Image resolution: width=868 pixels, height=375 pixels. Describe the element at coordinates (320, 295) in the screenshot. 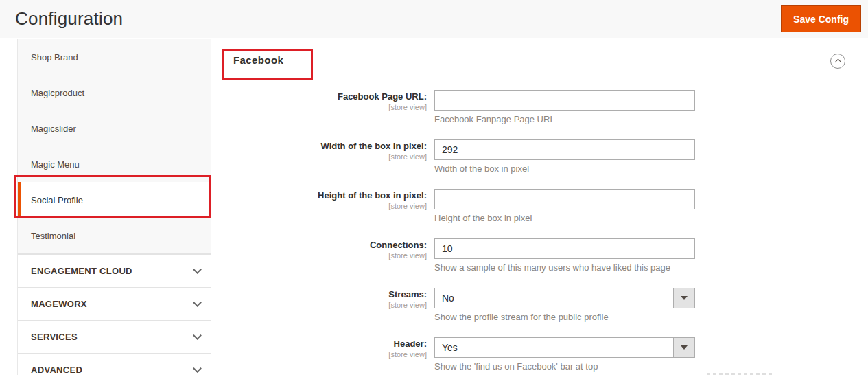

I see `field-label: Streams:` at that location.